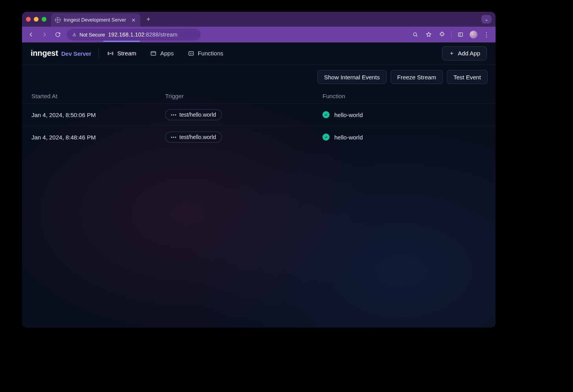  Describe the element at coordinates (31, 35) in the screenshot. I see `back-button` at that location.